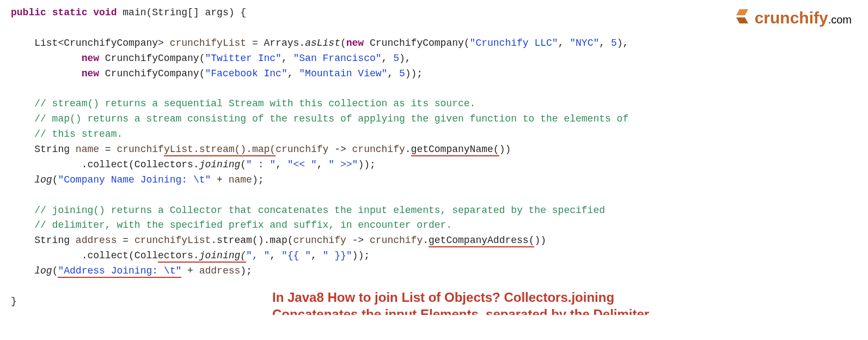  Describe the element at coordinates (276, 43) in the screenshot. I see `l1b: = Arrays.` at that location.